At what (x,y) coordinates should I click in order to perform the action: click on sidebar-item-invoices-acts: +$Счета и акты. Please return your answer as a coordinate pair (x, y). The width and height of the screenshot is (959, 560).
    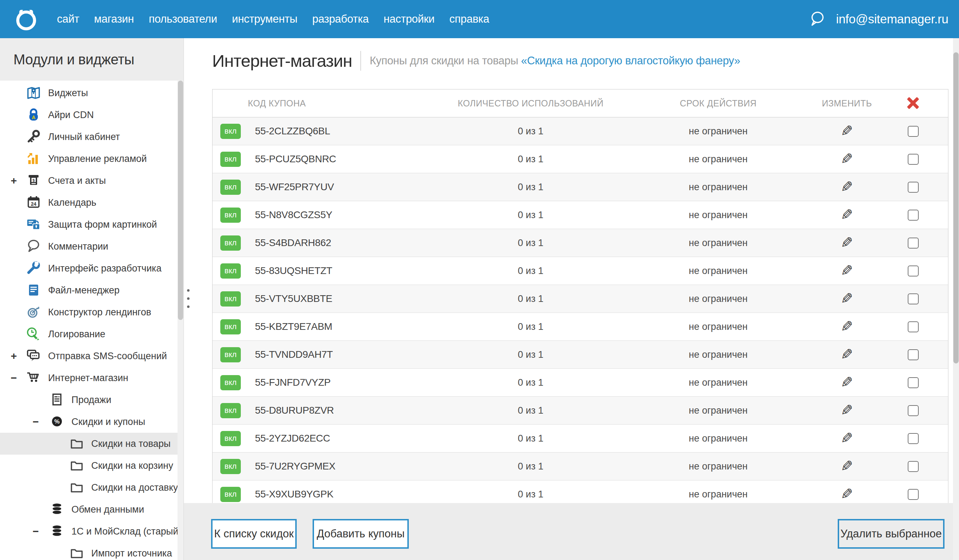
    Looking at the image, I should click on (92, 181).